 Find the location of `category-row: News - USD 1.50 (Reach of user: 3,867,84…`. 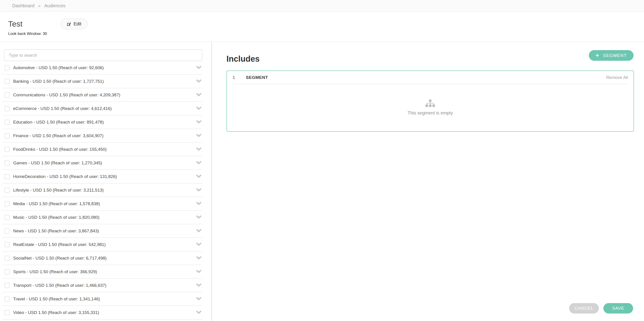

category-row: News - USD 1.50 (Reach of user: 3,867,84… is located at coordinates (102, 231).